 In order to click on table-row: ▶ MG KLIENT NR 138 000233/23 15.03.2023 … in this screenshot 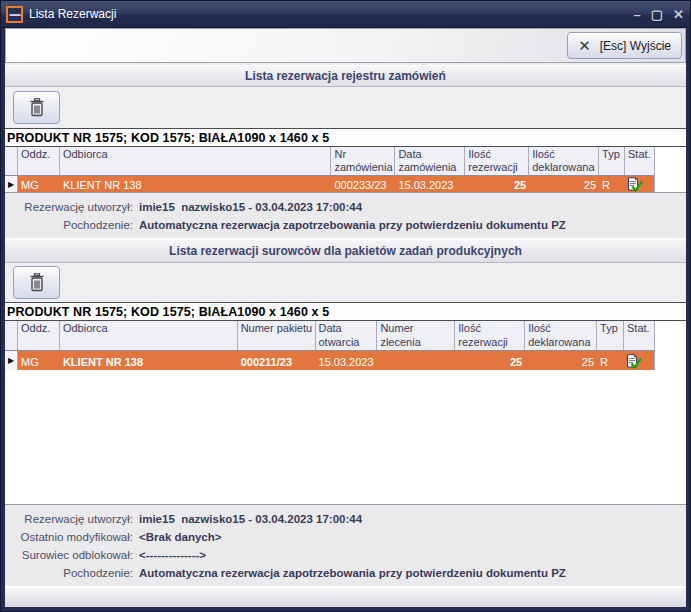, I will do `click(330, 184)`.